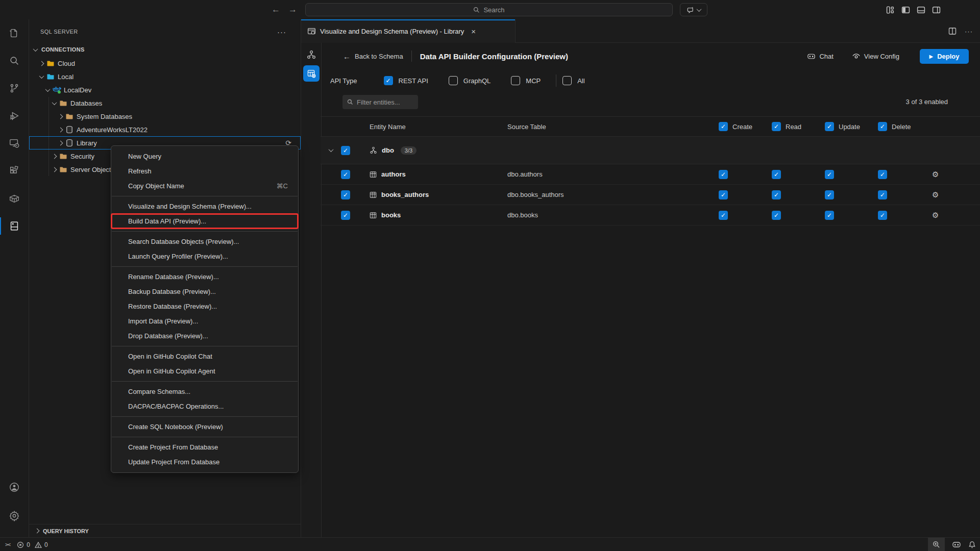 The width and height of the screenshot is (980, 551). What do you see at coordinates (165, 63) in the screenshot?
I see `tree-item-cloud: Cloud` at bounding box center [165, 63].